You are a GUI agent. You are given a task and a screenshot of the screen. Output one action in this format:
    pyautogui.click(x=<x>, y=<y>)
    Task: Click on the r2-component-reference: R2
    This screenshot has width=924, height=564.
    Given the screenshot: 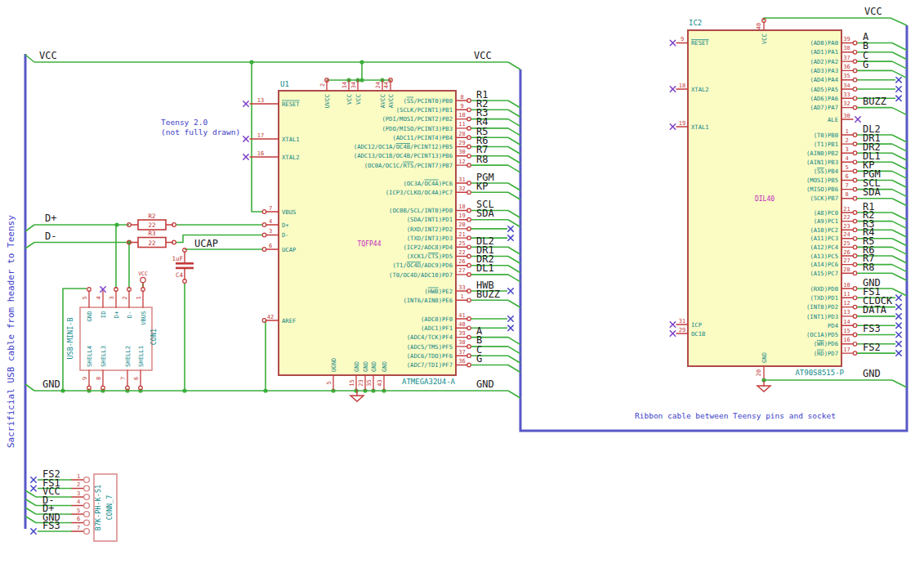 What is the action you would take?
    pyautogui.click(x=152, y=216)
    